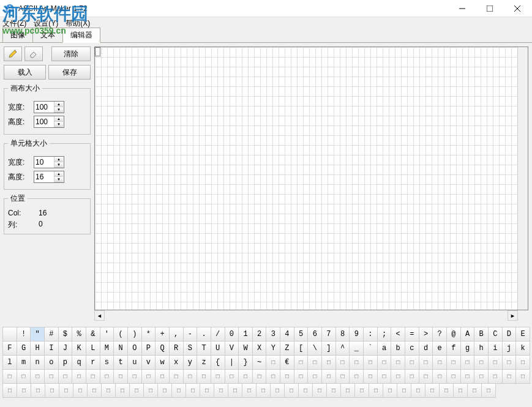 The width and height of the screenshot is (532, 407). I want to click on menu-settings: 设置(Y), so click(46, 23).